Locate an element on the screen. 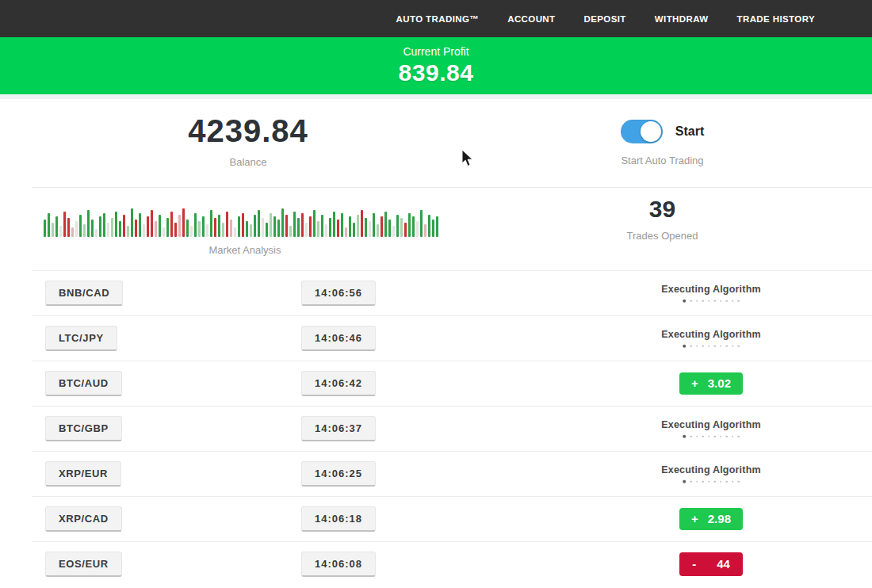 Image resolution: width=872 pixels, height=588 pixels. pair-chip: EOS/EUR is located at coordinates (84, 564).